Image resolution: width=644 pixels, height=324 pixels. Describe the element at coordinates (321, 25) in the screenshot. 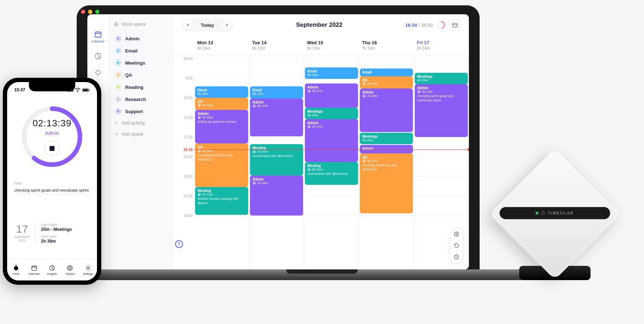

I see `topbar: Today September 2022 16:34 / 36:00` at that location.